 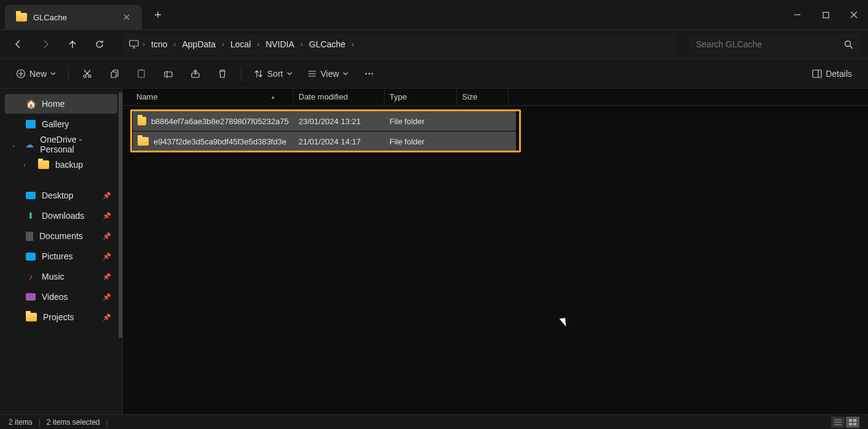 What do you see at coordinates (775, 44) in the screenshot?
I see `search-box` at bounding box center [775, 44].